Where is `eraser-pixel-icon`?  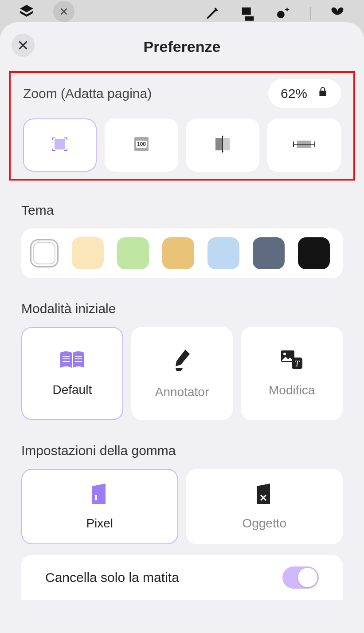 eraser-pixel-icon is located at coordinates (100, 495).